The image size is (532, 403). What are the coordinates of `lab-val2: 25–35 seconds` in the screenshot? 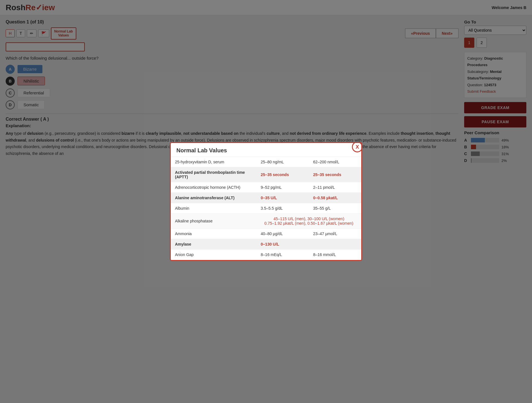 It's located at (335, 168).